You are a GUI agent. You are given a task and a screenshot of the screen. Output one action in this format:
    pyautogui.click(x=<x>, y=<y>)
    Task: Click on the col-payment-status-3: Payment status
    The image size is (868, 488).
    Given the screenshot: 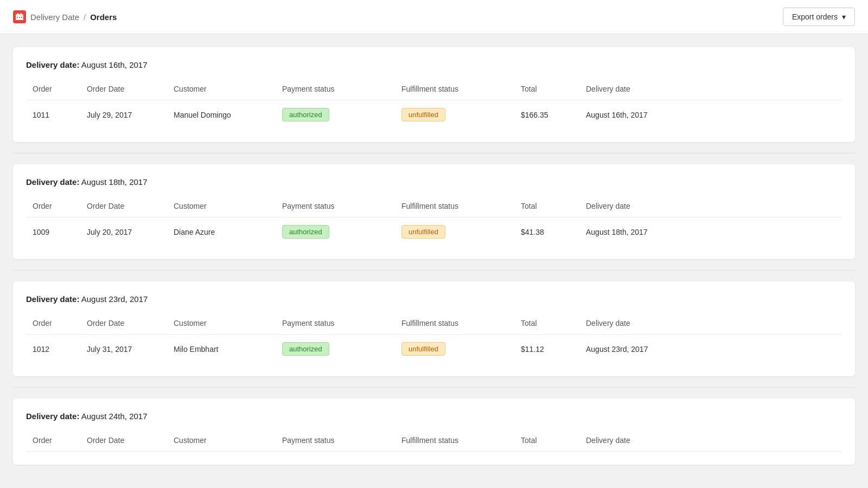 What is the action you would take?
    pyautogui.click(x=335, y=324)
    